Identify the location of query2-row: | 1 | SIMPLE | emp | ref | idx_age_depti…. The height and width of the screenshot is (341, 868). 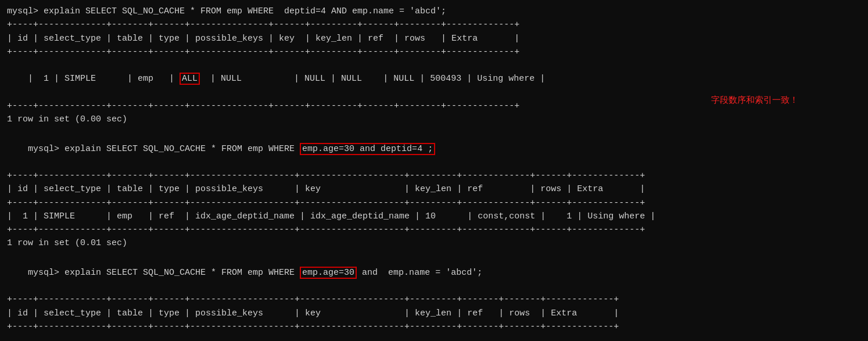
(434, 216).